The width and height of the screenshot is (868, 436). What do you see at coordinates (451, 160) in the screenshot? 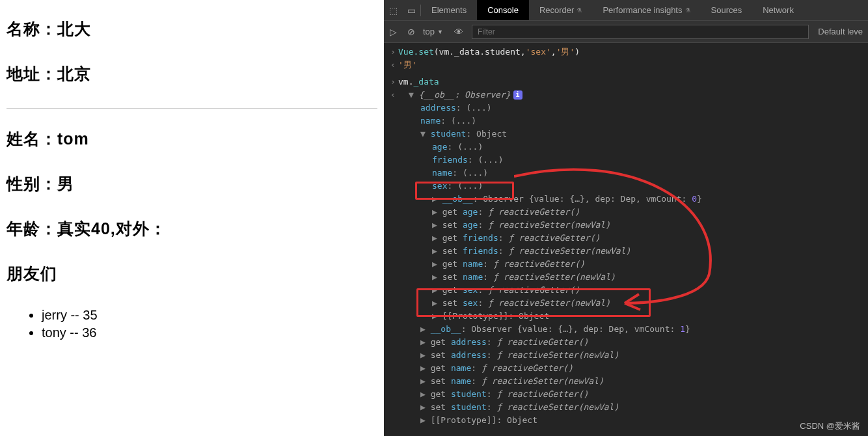
I see `object-property: friends: (...)` at bounding box center [451, 160].